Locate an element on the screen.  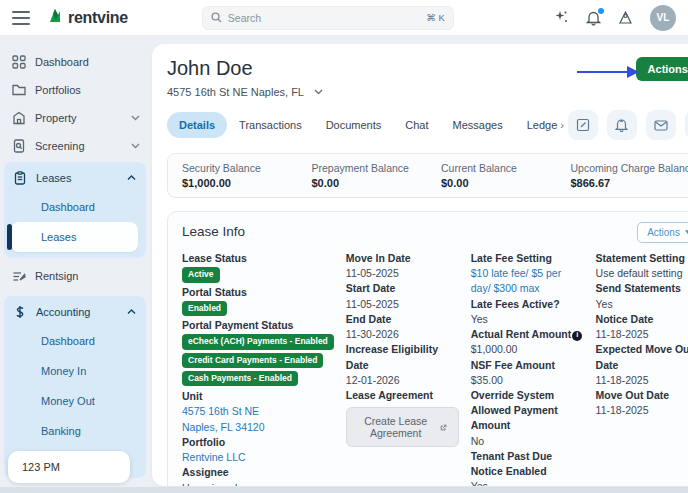
announcements-icon is located at coordinates (626, 18).